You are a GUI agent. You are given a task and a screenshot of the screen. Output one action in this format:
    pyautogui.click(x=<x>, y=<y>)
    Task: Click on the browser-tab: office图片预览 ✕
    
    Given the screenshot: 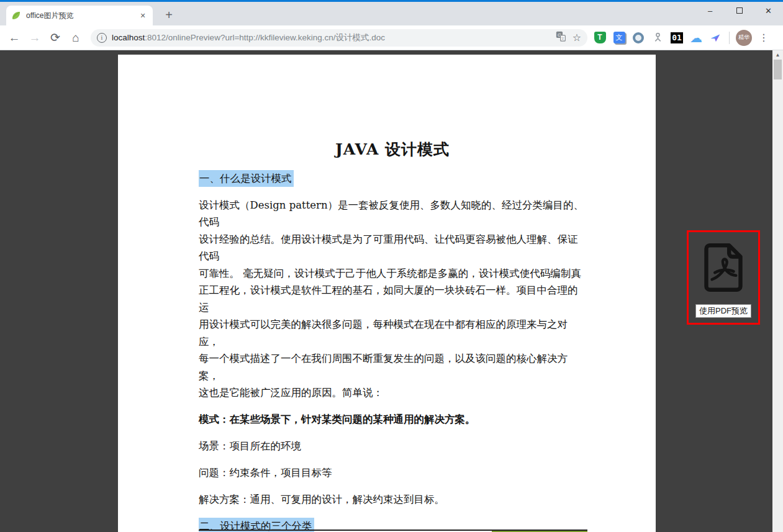 What is the action you would take?
    pyautogui.click(x=79, y=16)
    